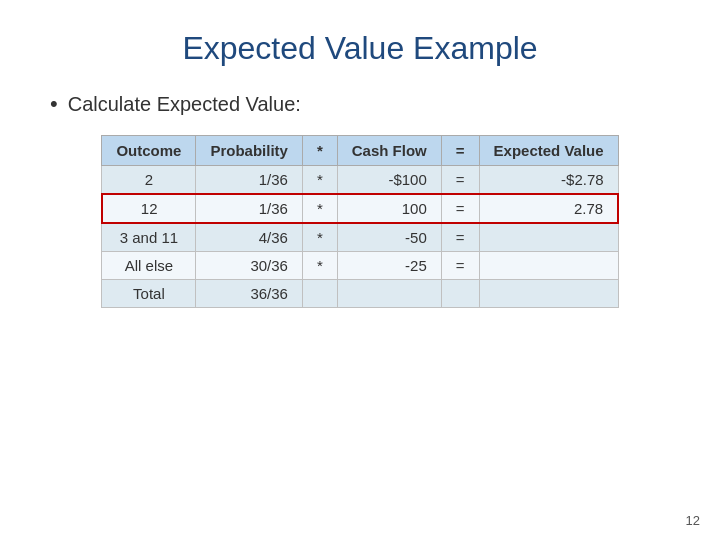  I want to click on table-cell: -25, so click(389, 266).